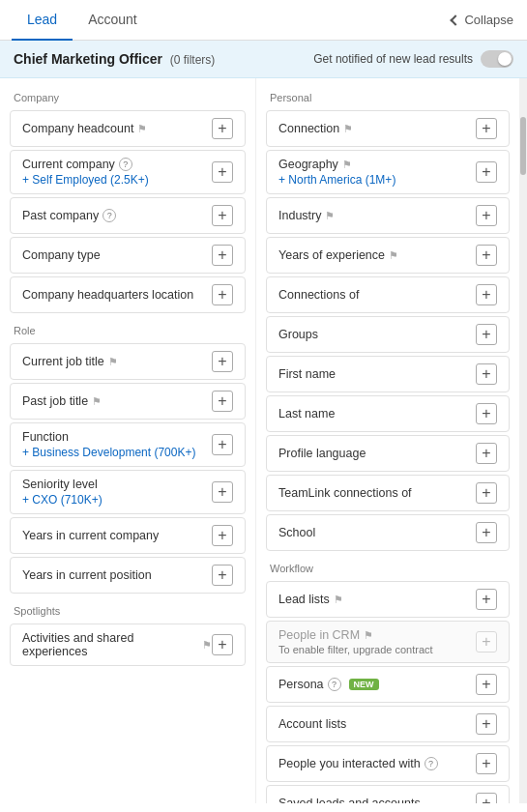  What do you see at coordinates (62, 255) in the screenshot?
I see `filter-name: Company type` at bounding box center [62, 255].